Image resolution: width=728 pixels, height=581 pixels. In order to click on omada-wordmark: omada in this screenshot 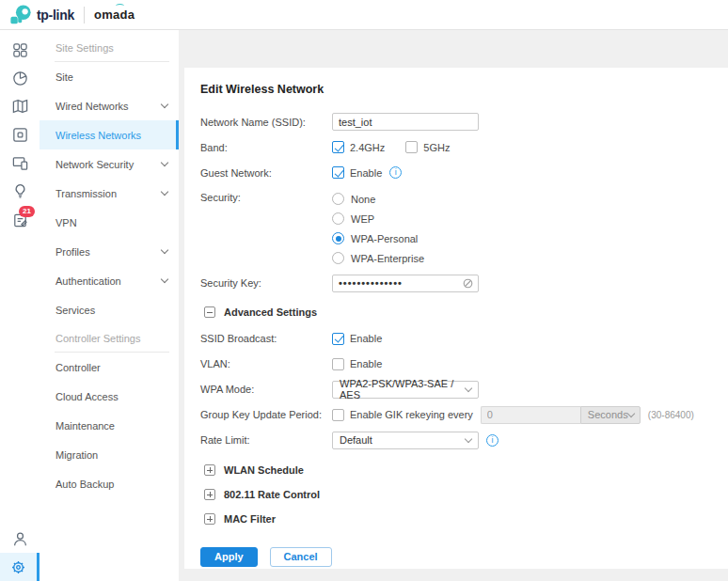, I will do `click(115, 15)`.